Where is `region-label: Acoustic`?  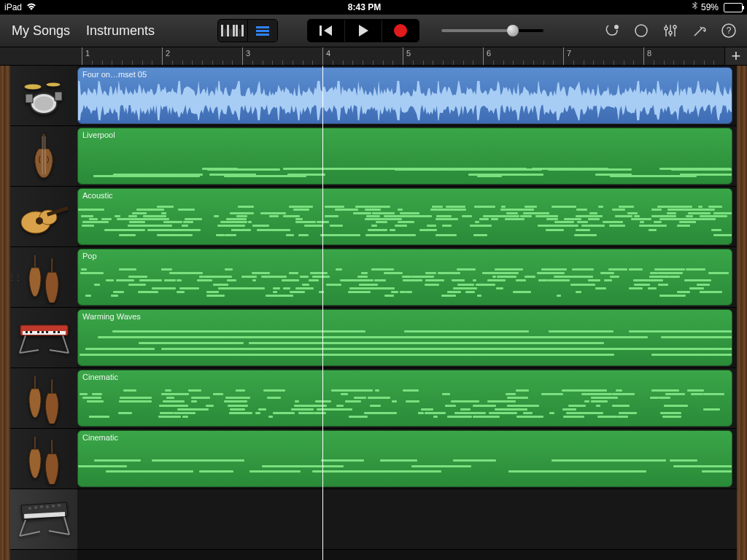
region-label: Acoustic is located at coordinates (98, 195).